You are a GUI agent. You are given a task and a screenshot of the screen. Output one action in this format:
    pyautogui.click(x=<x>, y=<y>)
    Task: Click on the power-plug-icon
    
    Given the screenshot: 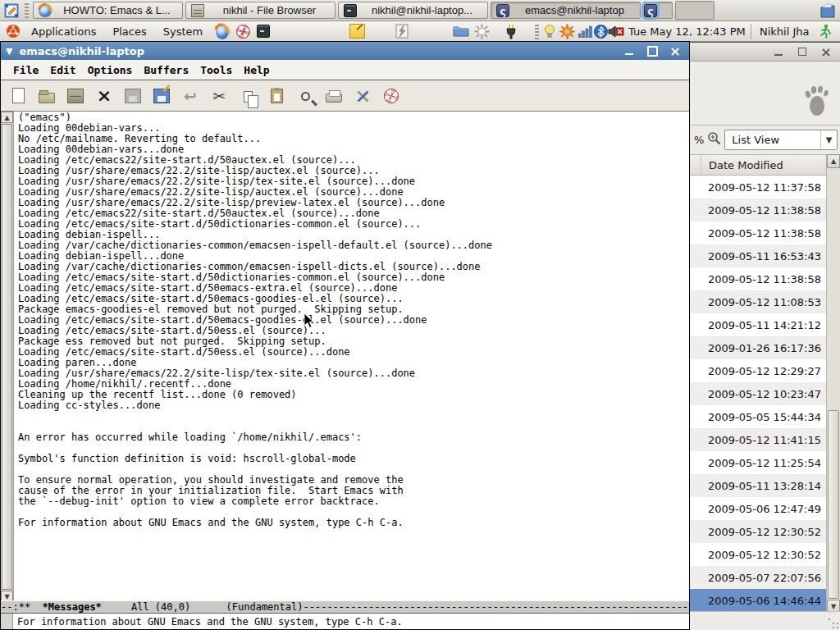 What is the action you would take?
    pyautogui.click(x=511, y=31)
    